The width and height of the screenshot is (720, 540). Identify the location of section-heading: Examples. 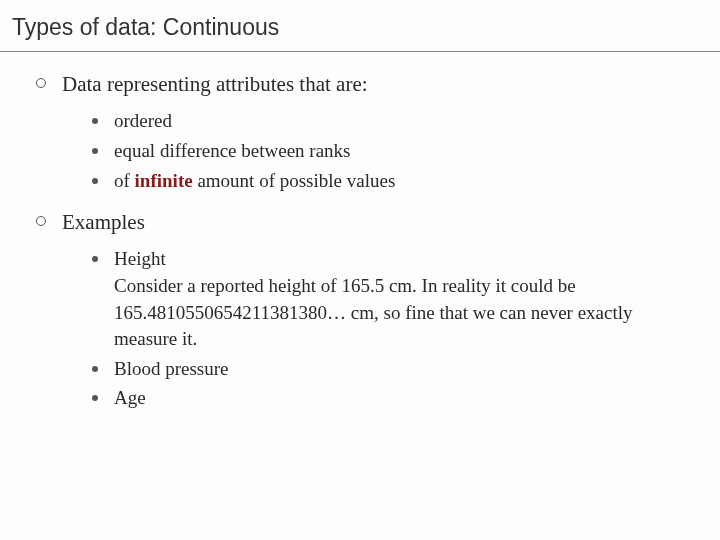
(373, 222).